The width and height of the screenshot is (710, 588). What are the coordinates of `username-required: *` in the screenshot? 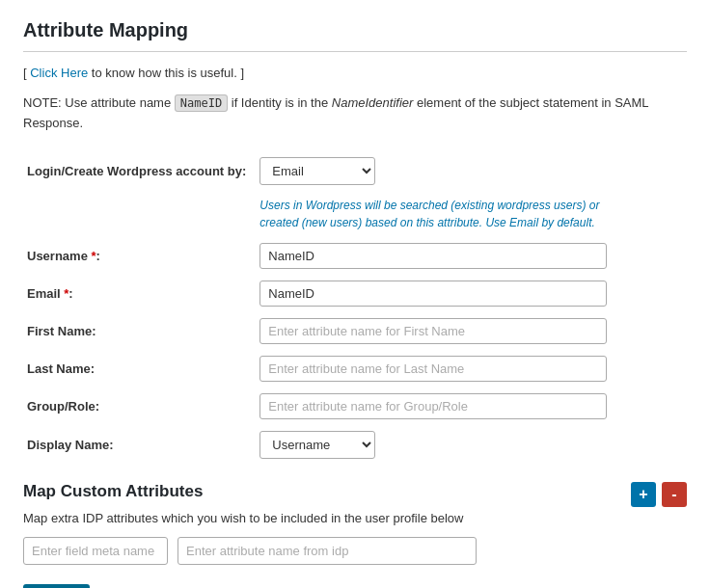 It's located at (93, 256).